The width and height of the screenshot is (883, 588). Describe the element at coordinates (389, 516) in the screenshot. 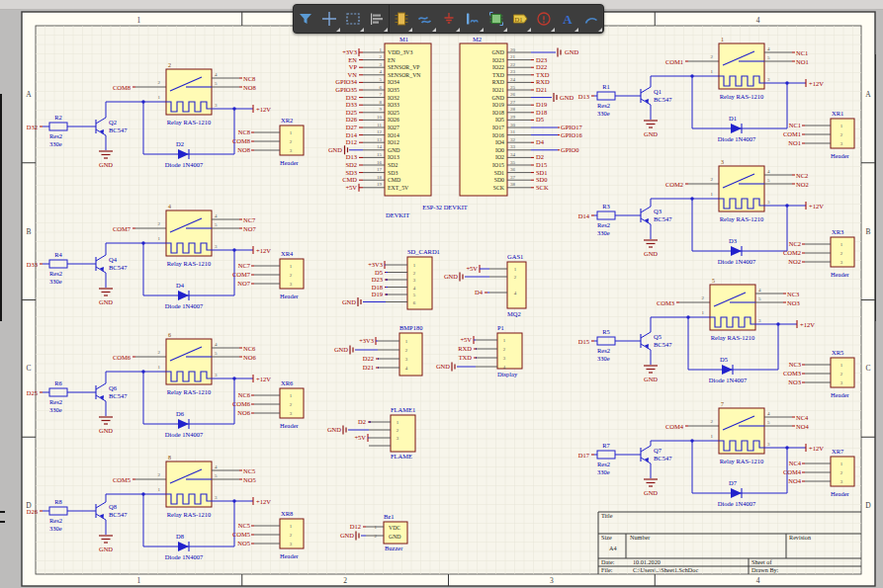

I see `designator: Bz1` at that location.